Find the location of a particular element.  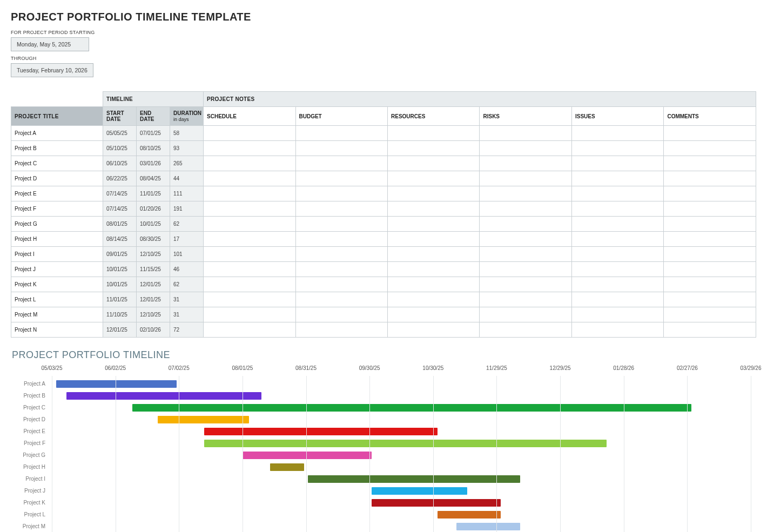

cell-end-date: 08/04/25 is located at coordinates (153, 179).